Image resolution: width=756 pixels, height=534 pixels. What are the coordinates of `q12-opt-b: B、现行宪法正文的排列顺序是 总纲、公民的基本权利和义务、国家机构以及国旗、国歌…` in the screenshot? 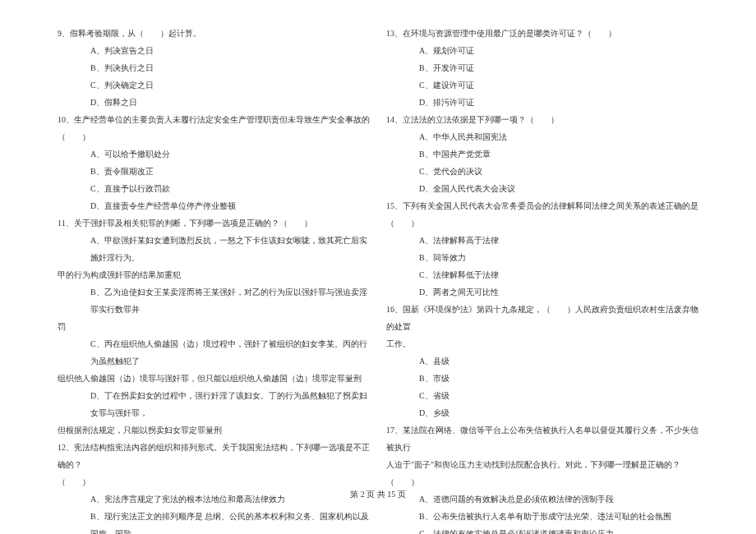 It's located at (214, 521).